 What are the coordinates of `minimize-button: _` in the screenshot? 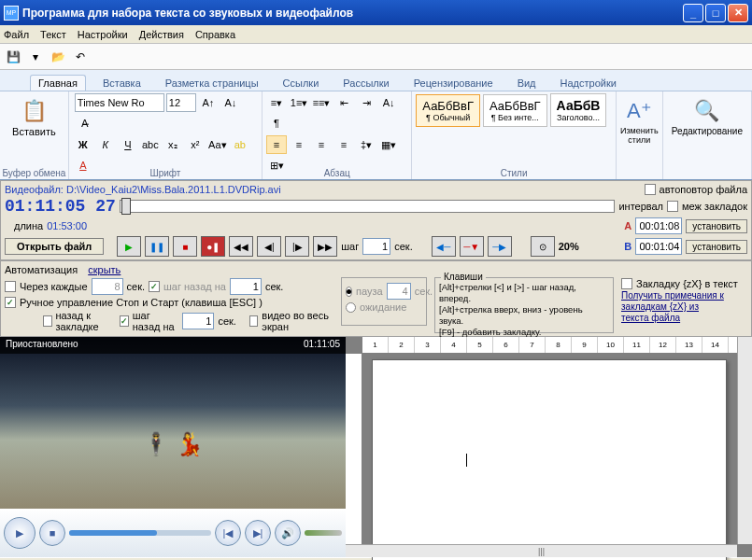 It's located at (693, 13).